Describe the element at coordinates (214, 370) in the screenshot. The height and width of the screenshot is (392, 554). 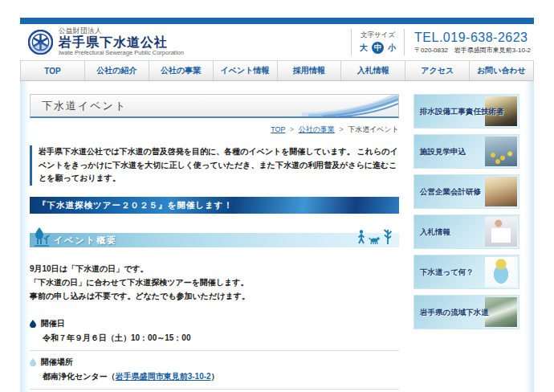
I see `event-detail-row-place: 開催場所 都南浄化センター（岩手県盛岡市東見前3-10-2）` at that location.